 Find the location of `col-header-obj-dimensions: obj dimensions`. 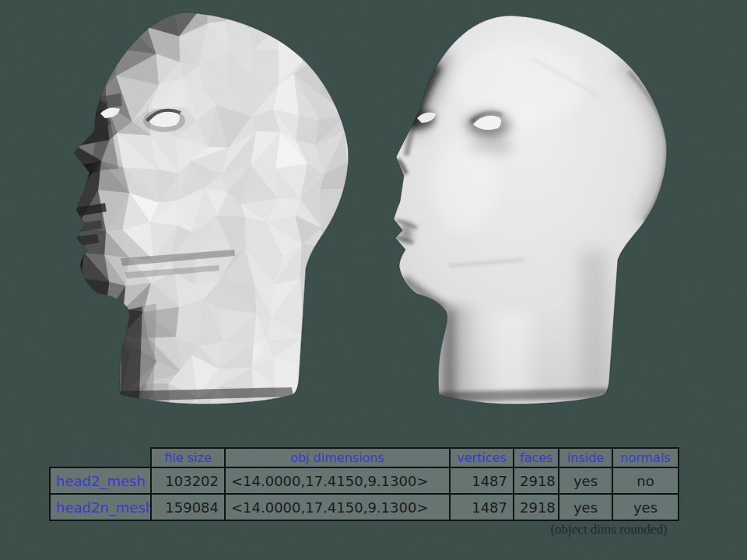

col-header-obj-dimensions: obj dimensions is located at coordinates (338, 457).